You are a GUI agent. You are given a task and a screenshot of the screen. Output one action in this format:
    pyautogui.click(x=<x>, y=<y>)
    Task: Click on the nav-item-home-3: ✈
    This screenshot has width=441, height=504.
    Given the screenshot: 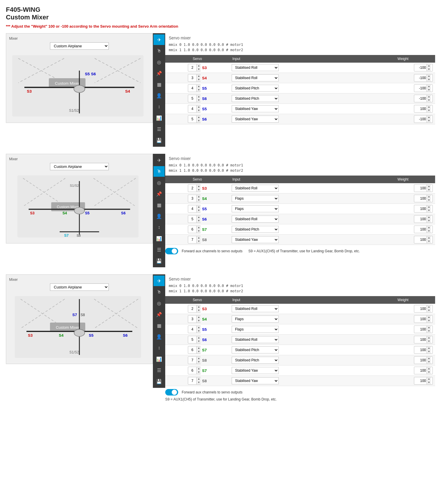 What is the action you would take?
    pyautogui.click(x=159, y=281)
    